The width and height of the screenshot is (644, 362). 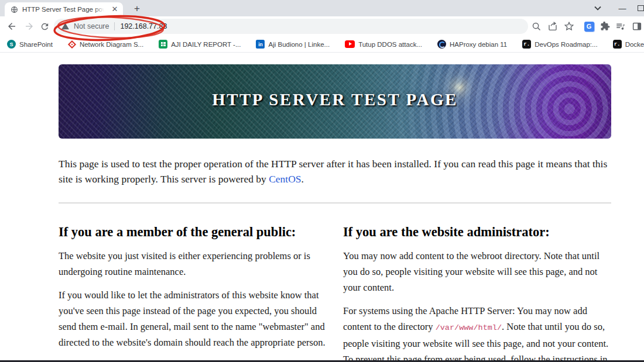 What do you see at coordinates (621, 26) in the screenshot?
I see `playlist-extension-icon` at bounding box center [621, 26].